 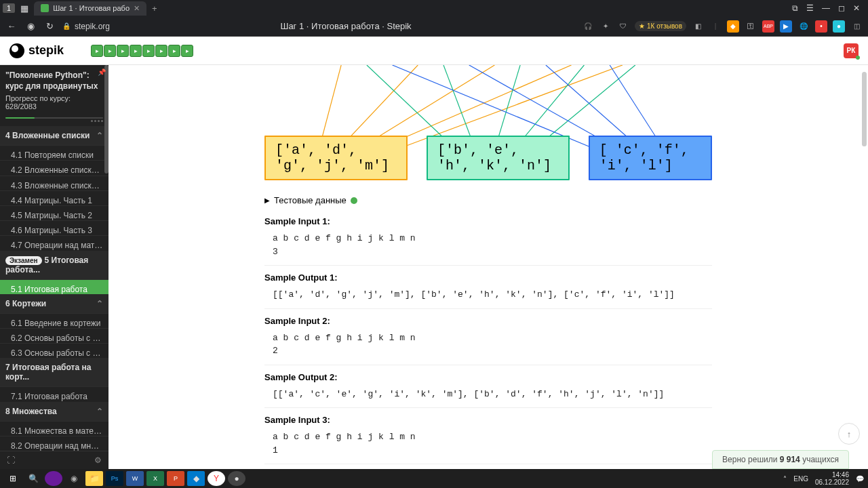 What do you see at coordinates (488, 201) in the screenshot?
I see `test-data-toggle: ▶ Тестовые данные` at bounding box center [488, 201].